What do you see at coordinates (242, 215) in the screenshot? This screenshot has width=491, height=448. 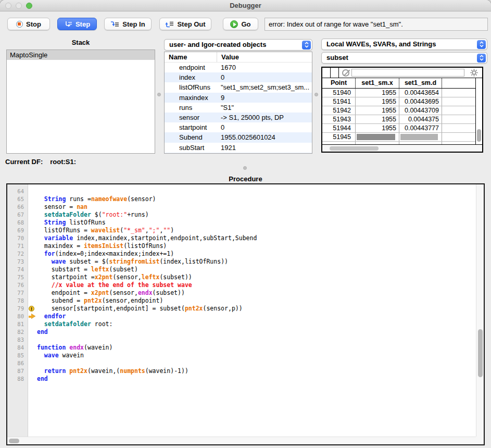 I see `code-line: 67 setdataFolder $("root:"+runs)` at bounding box center [242, 215].